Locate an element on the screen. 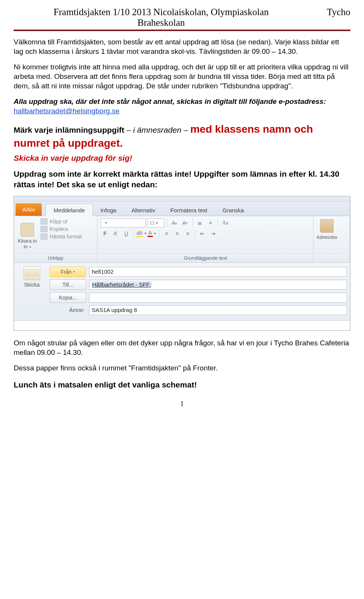 This screenshot has height=599, width=364. scissors-icon is located at coordinates (44, 221).